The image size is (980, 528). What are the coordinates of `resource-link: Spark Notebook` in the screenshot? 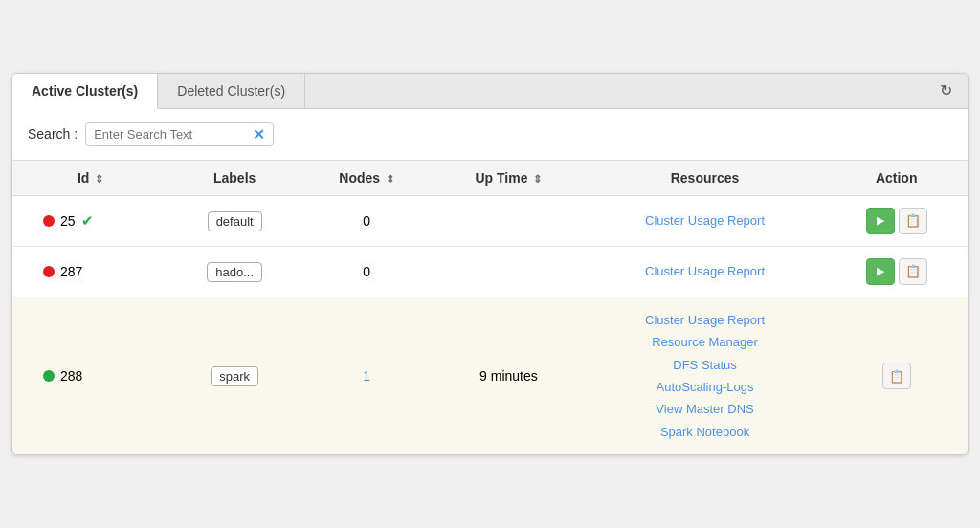 It's located at (705, 432).